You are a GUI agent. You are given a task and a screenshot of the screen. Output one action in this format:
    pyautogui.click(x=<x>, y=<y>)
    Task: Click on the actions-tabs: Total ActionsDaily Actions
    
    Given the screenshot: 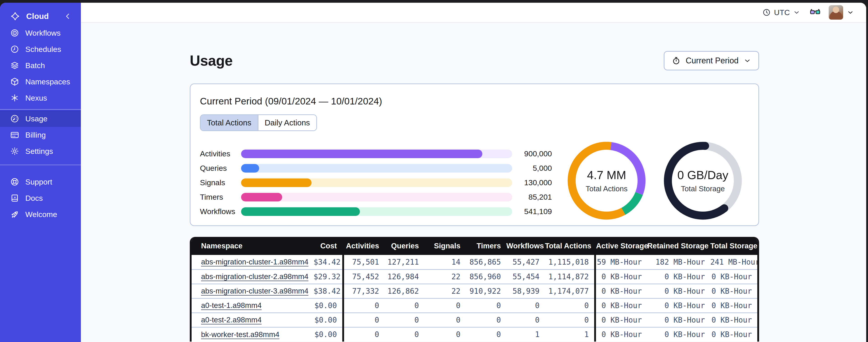 What is the action you would take?
    pyautogui.click(x=258, y=123)
    